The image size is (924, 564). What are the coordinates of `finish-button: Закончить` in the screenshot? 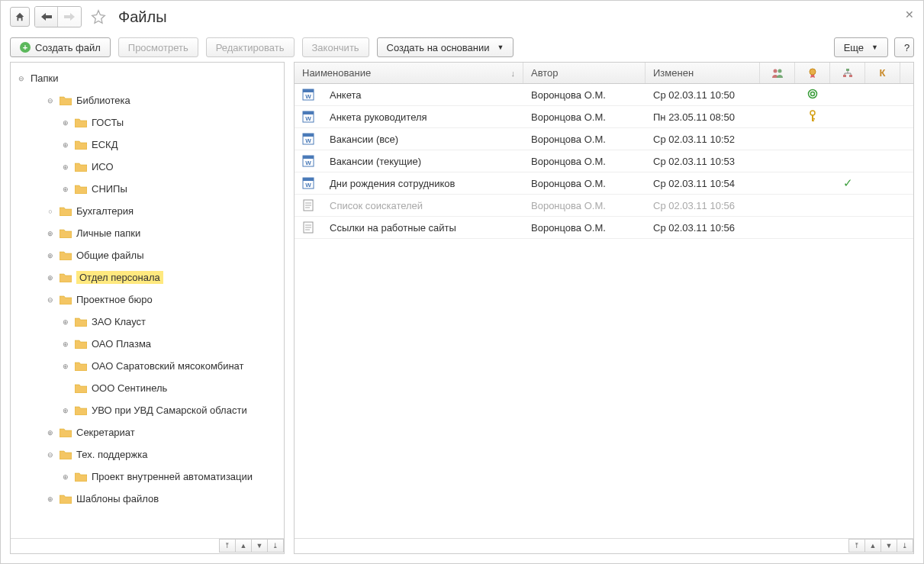 It's located at (336, 47).